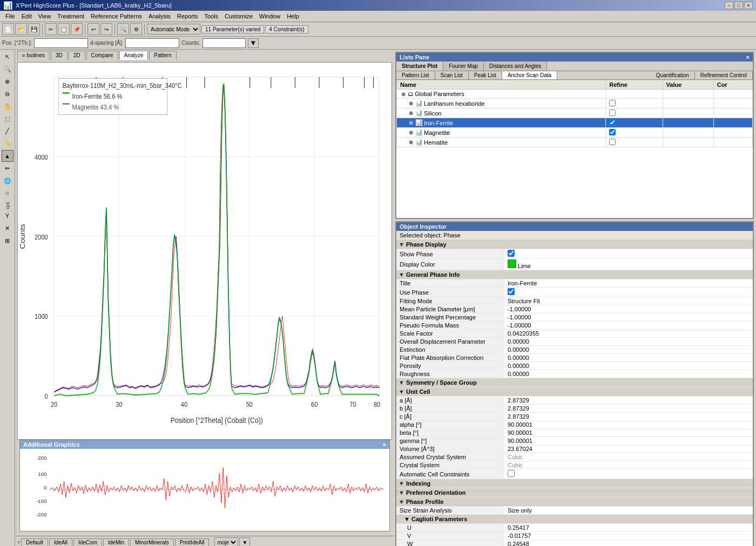 This screenshot has width=756, height=546. Describe the element at coordinates (8, 131) in the screenshot. I see `sidebar-line-icon: ╱` at that location.